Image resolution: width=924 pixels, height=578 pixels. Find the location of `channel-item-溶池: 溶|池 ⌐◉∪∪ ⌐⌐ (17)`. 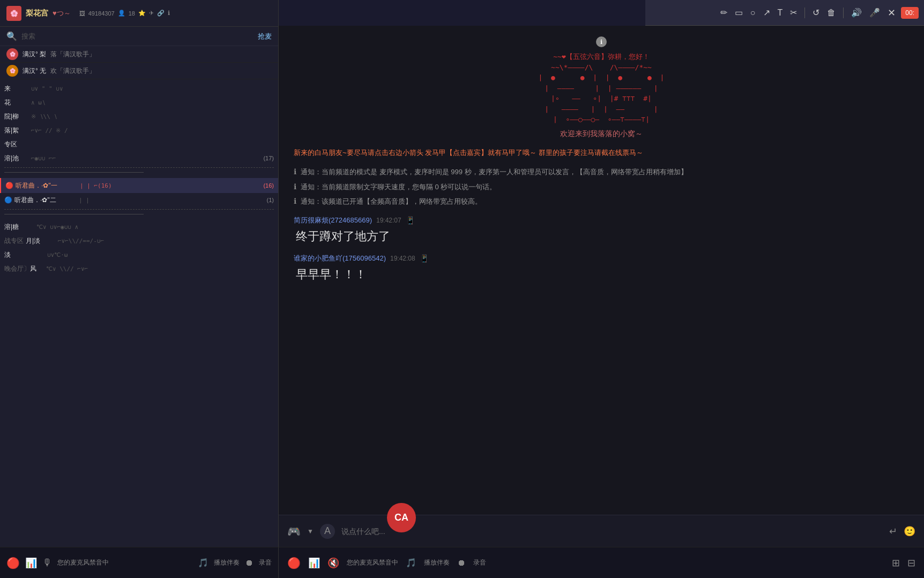

channel-item-溶池: 溶|池 ⌐◉∪∪ ⌐⌐ (17) is located at coordinates (139, 158).